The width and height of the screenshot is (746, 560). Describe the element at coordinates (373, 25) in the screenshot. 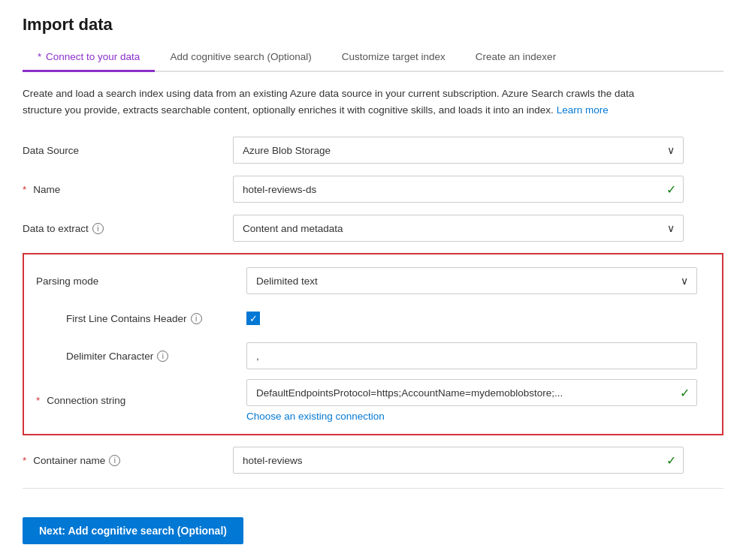

I see `page-title: Import data` at that location.